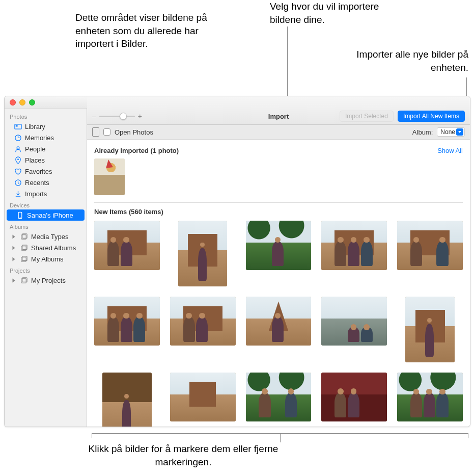 This screenshot has height=476, width=474. Describe the element at coordinates (20, 215) in the screenshot. I see `phone-icon` at that location.